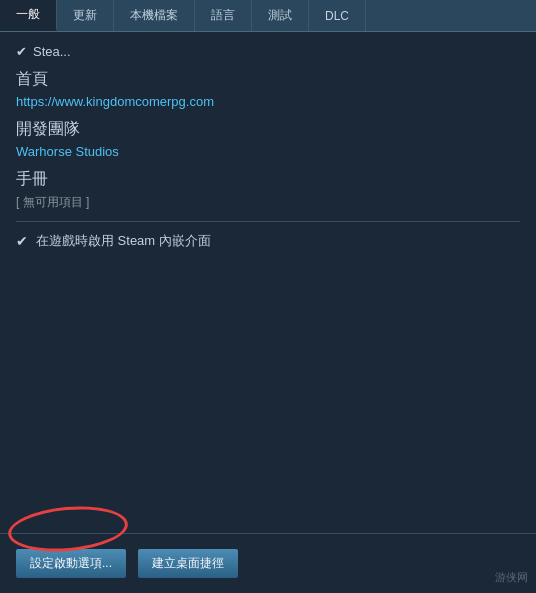 The image size is (536, 593). I want to click on overlay-checkbox-container: ✔ 在遊戲時啟用 Steam 內嵌介面, so click(114, 241).